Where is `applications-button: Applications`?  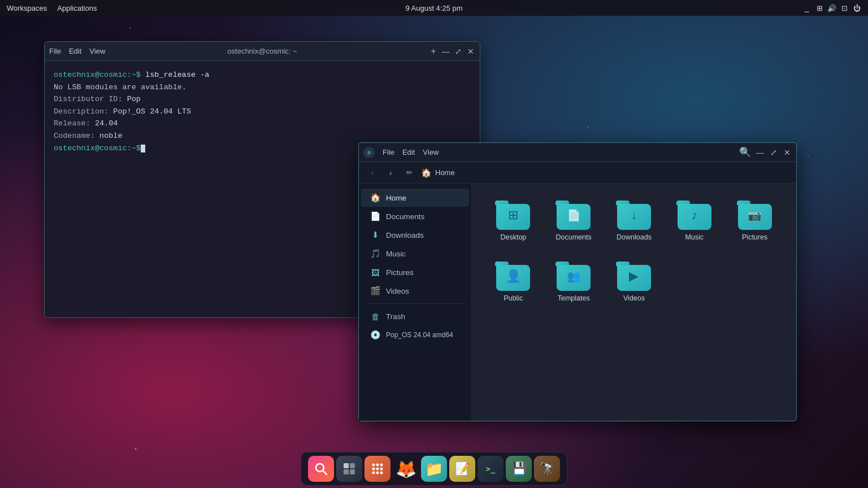
applications-button: Applications is located at coordinates (77, 8).